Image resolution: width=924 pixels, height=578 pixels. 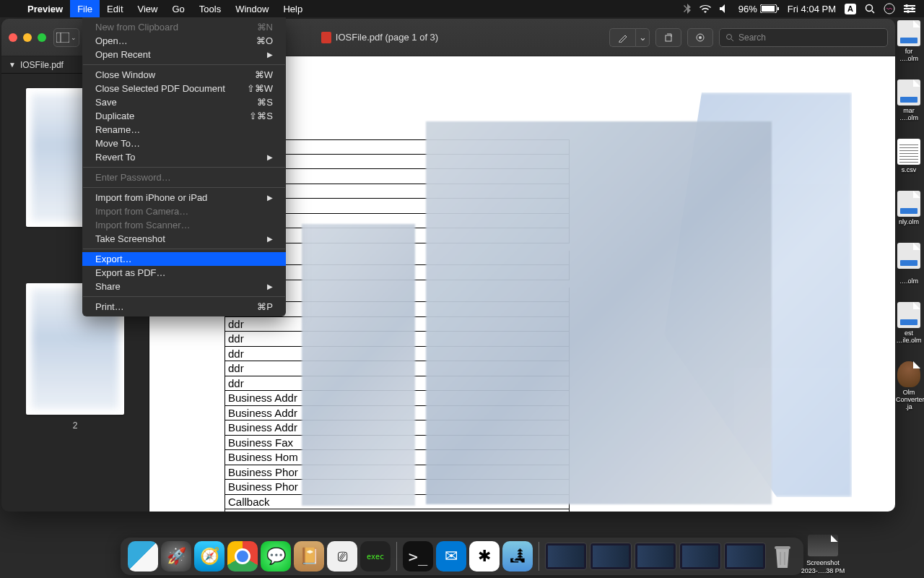 What do you see at coordinates (850, 9) in the screenshot?
I see `keyboard-input-icon: A` at bounding box center [850, 9].